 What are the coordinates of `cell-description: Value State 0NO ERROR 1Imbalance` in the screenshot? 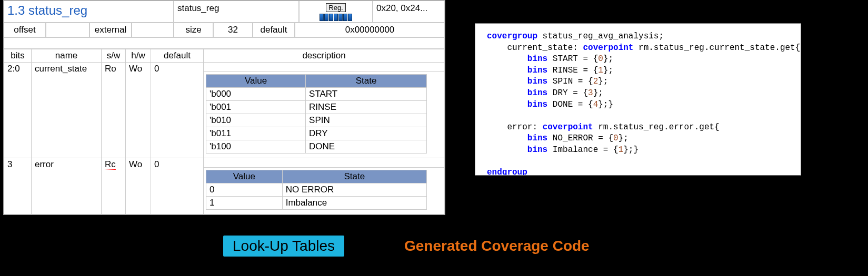 It's located at (324, 186).